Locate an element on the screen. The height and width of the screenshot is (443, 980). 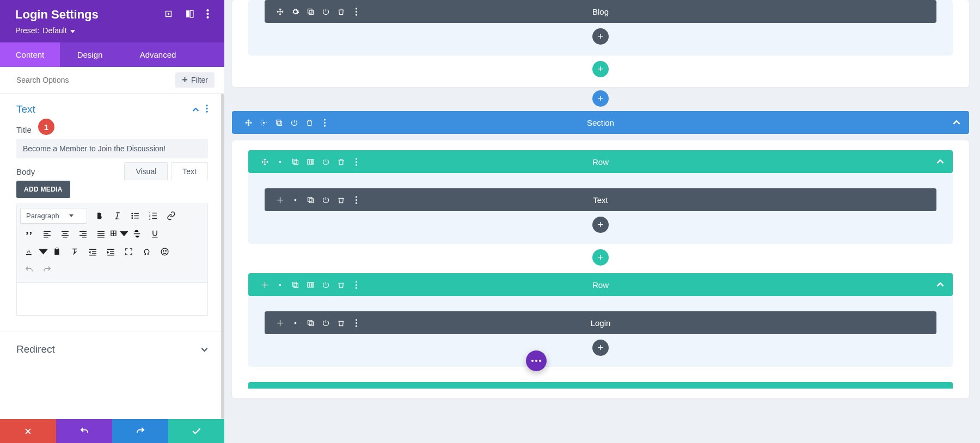
align-right-icon is located at coordinates (83, 233).